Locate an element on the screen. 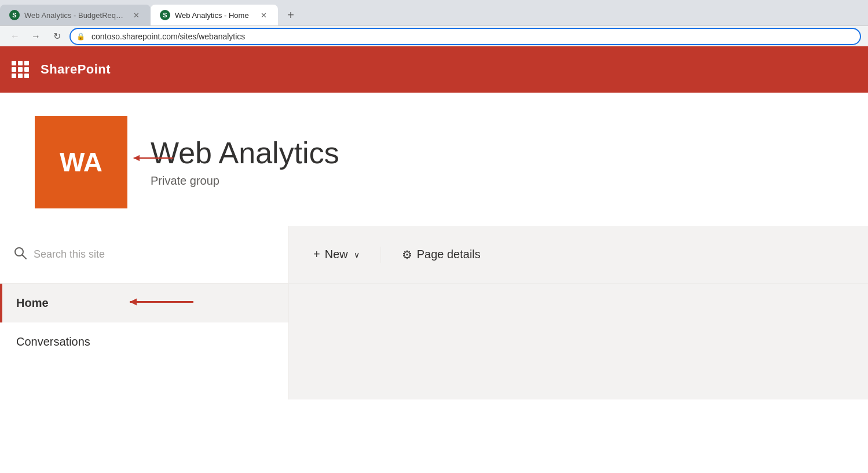 The height and width of the screenshot is (473, 868). page-details-label: Page details is located at coordinates (449, 255).